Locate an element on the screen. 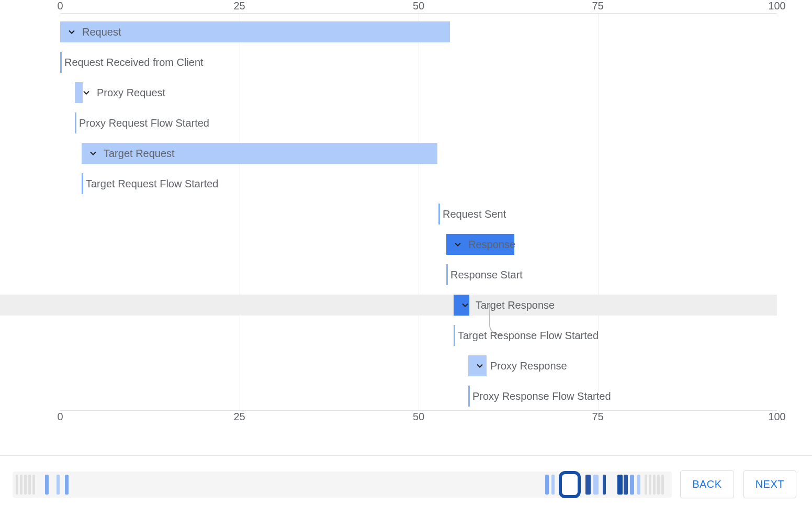 This screenshot has height=516, width=812. row-proxy-request: Proxy Request is located at coordinates (388, 93).